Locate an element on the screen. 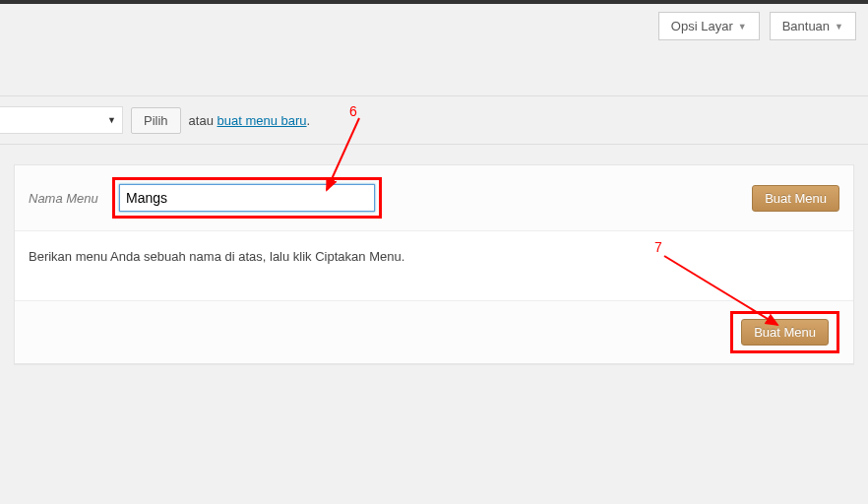 Image resolution: width=868 pixels, height=504 pixels. menu-name-input is located at coordinates (247, 198).